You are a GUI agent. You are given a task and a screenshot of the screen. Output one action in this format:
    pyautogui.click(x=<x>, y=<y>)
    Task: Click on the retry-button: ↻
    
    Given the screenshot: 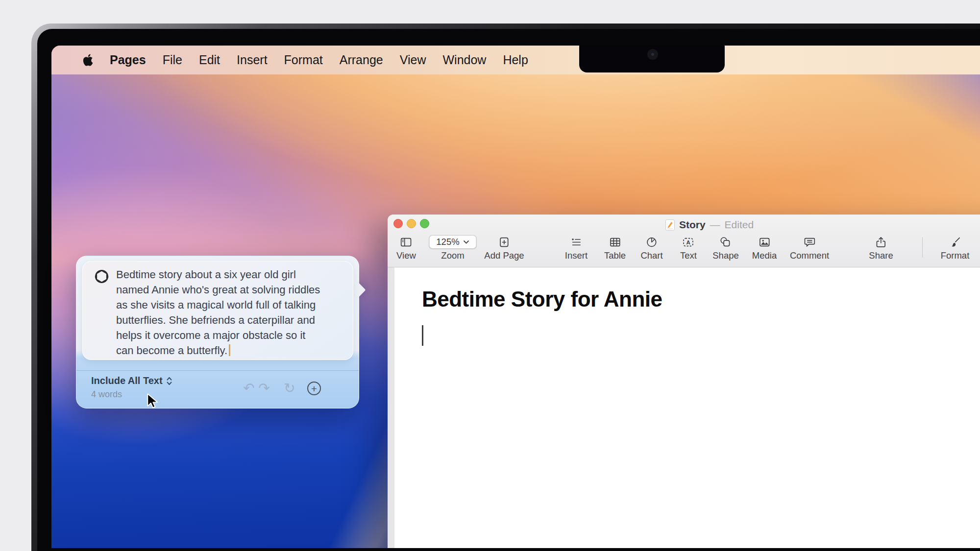 What is the action you would take?
    pyautogui.click(x=289, y=388)
    